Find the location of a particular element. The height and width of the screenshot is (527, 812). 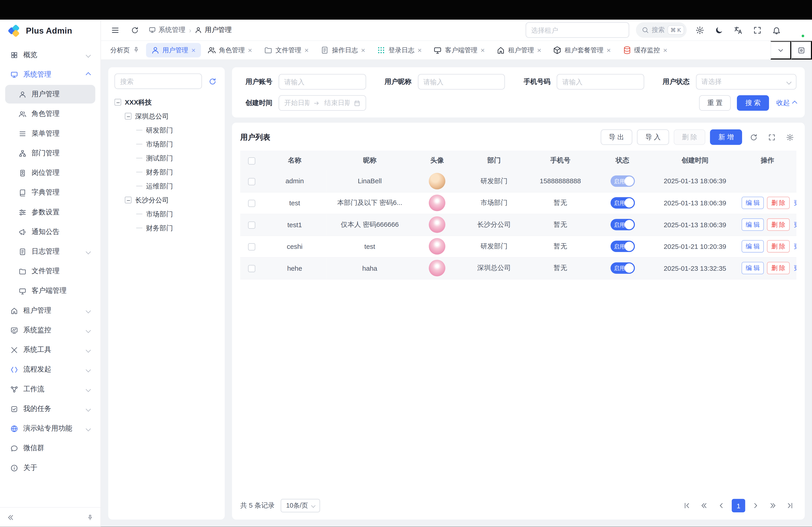

dark-mode-button is located at coordinates (719, 30).